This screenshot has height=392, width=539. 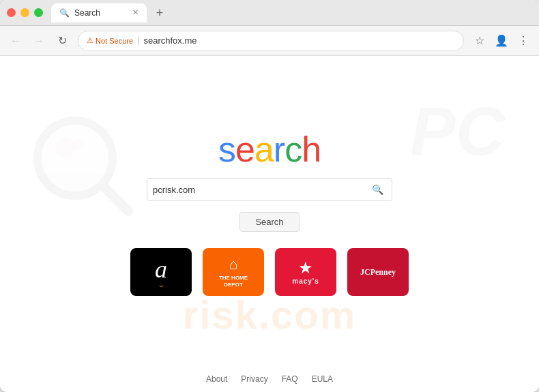 I want to click on logo-letter-h: h, so click(x=311, y=149).